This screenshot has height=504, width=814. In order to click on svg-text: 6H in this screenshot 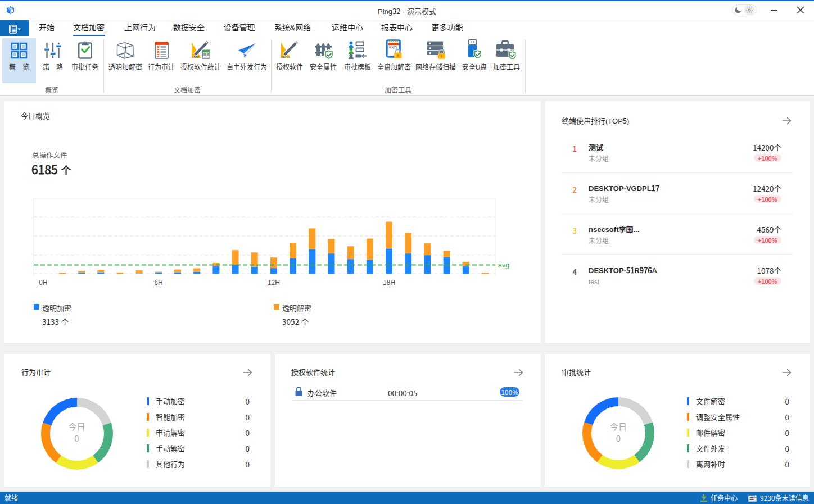, I will do `click(159, 282)`.